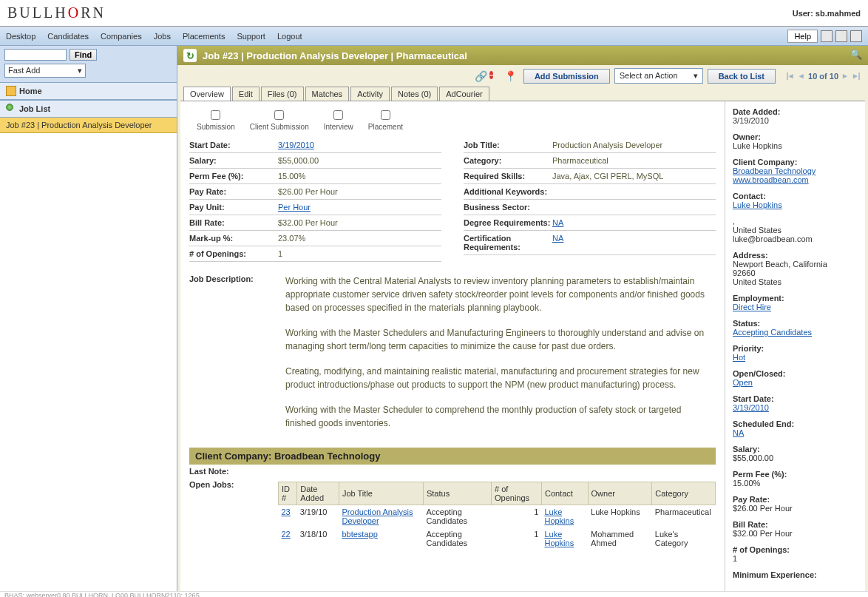 The width and height of the screenshot is (868, 597). I want to click on info-label: Bill Rate:, so click(796, 525).